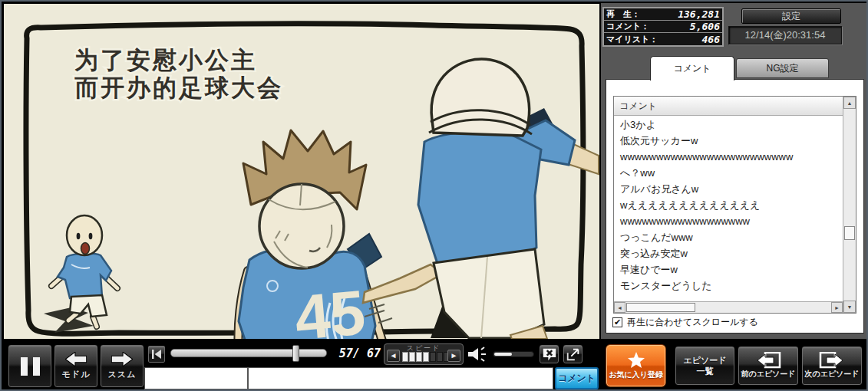  Describe the element at coordinates (728, 270) in the screenshot. I see `comment-row: 早速ひでーw` at that location.